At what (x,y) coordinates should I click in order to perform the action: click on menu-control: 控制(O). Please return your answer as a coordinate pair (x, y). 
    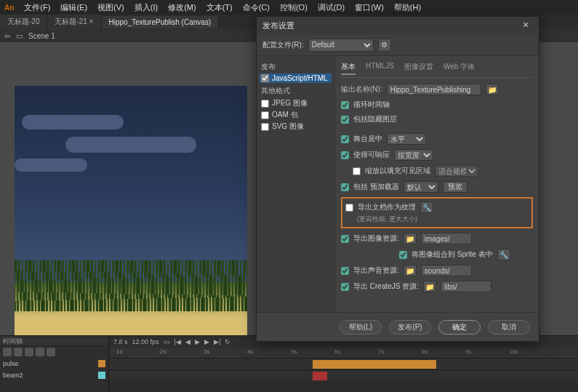
    Looking at the image, I should click on (294, 7).